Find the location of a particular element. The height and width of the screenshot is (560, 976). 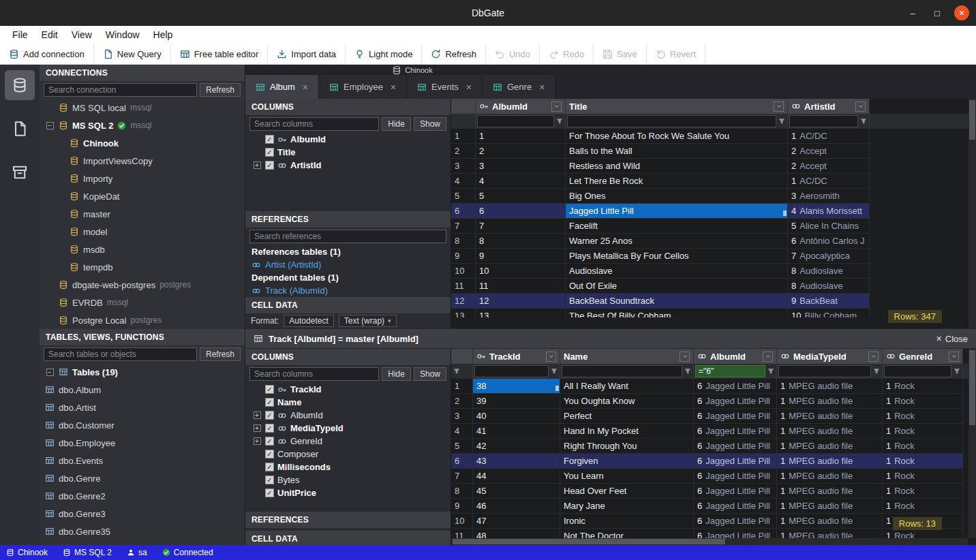

search-columns-input is located at coordinates (314, 374).